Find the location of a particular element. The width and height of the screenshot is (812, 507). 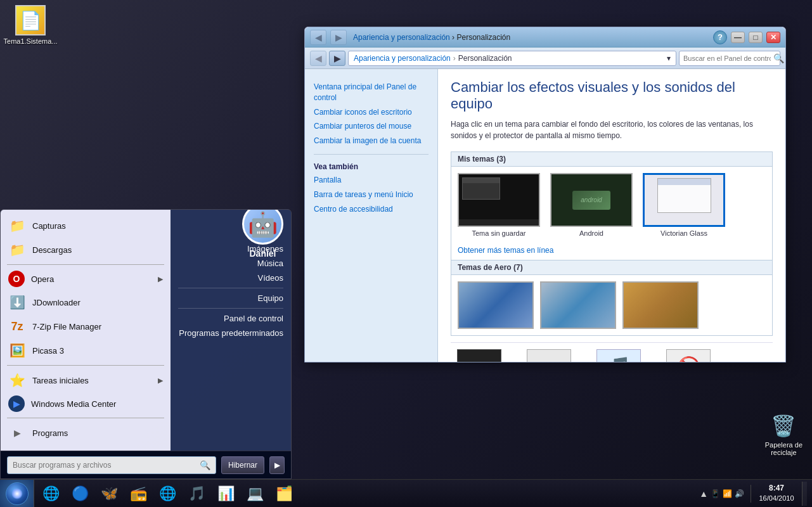

desktop-icon-tema1: 📄 Tema1.Sistema... is located at coordinates (30, 25).